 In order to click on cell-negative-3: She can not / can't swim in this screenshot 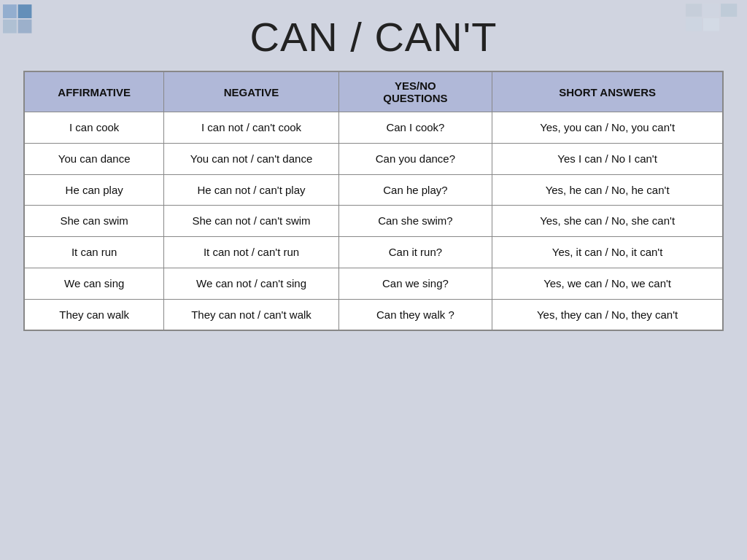, I will do `click(251, 222)`.